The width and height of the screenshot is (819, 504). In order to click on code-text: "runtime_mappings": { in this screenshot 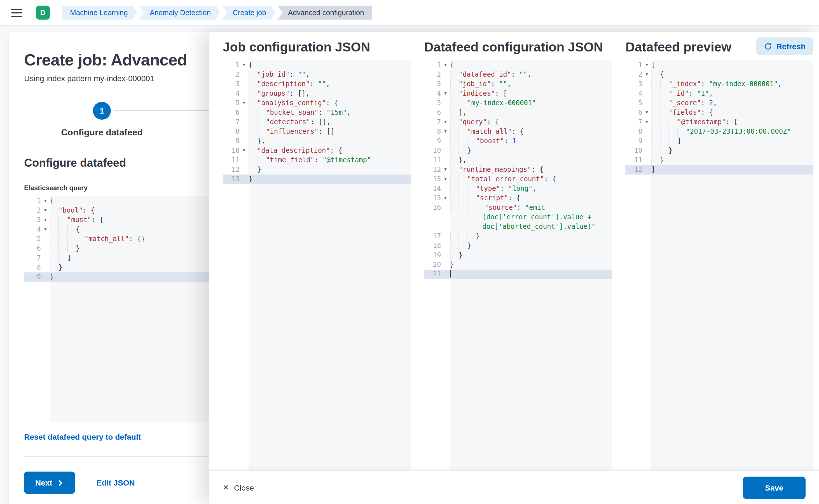, I will do `click(531, 170)`.